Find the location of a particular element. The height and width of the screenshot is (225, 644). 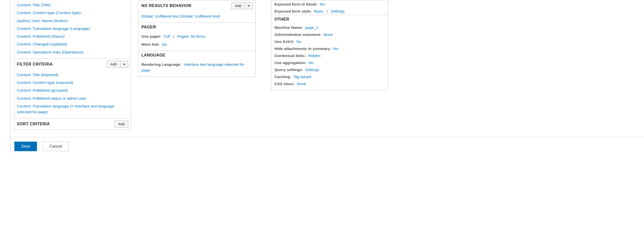

no-results-item: Global: Unfiltered text (Global: Unfilte… is located at coordinates (181, 16).